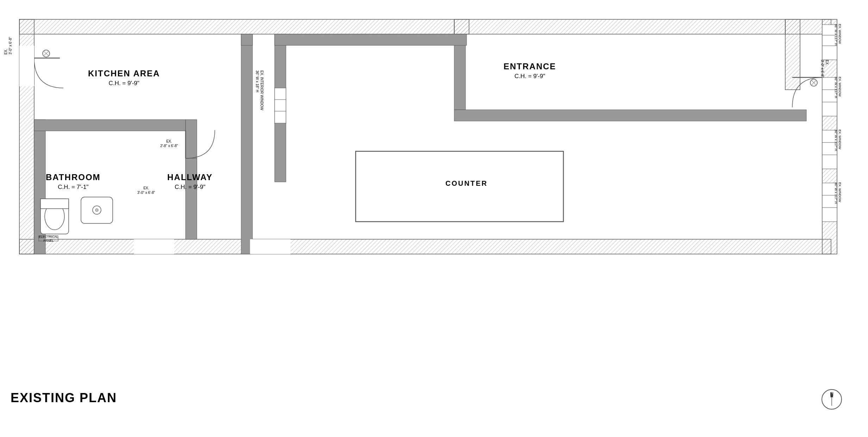 The height and width of the screenshot is (437, 868). I want to click on electrical-panel-label: ELECTRICALPANEL, so click(49, 239).